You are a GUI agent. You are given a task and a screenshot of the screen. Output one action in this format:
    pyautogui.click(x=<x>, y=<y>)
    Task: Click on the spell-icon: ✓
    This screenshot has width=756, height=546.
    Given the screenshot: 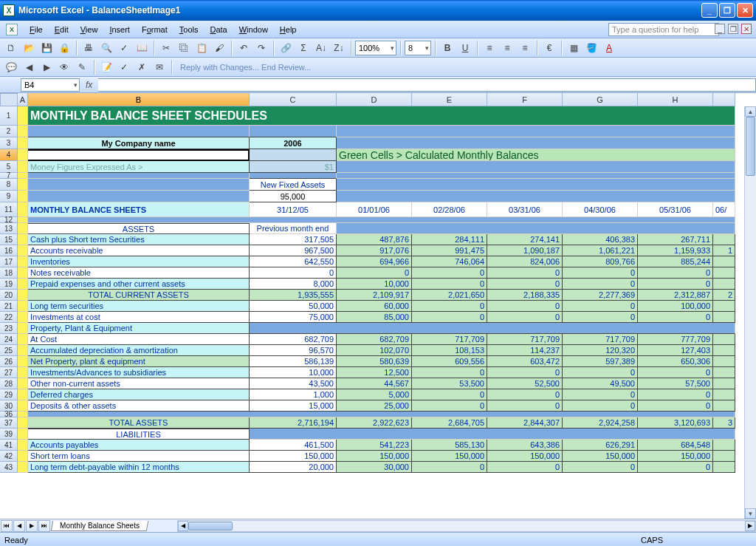 What is the action you would take?
    pyautogui.click(x=124, y=48)
    